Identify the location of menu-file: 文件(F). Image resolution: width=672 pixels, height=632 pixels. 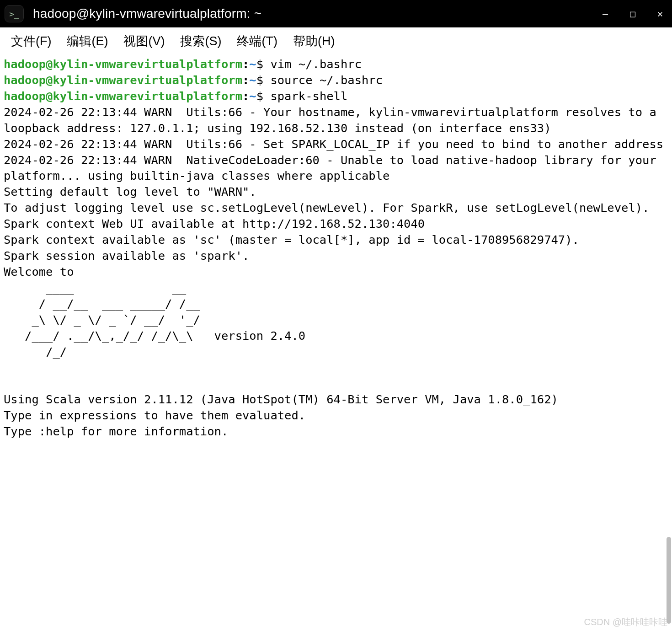
(31, 41).